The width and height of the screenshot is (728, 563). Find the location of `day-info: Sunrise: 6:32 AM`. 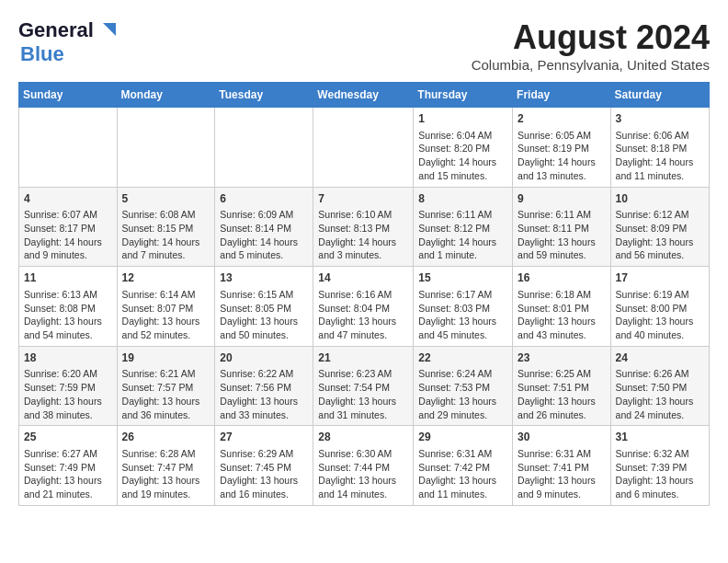

day-info: Sunrise: 6:32 AM is located at coordinates (660, 454).